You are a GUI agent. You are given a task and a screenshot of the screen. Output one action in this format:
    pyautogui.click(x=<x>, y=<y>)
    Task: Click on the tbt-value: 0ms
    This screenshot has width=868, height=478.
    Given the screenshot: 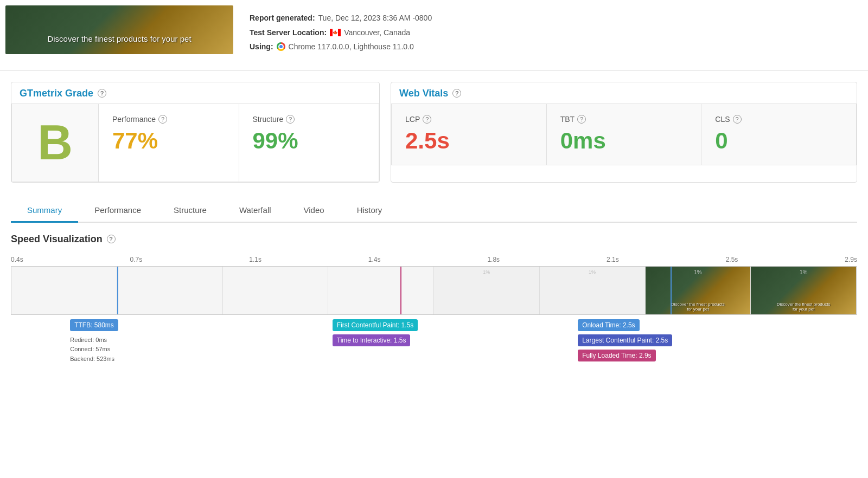 What is the action you would take?
    pyautogui.click(x=624, y=141)
    